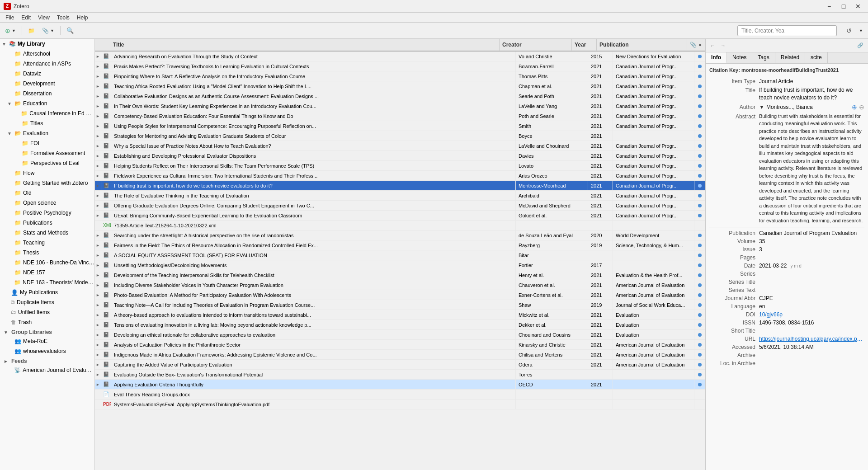 The width and height of the screenshot is (868, 470). I want to click on sidebar-item-stats: 📁 Stats and Methods, so click(47, 233).